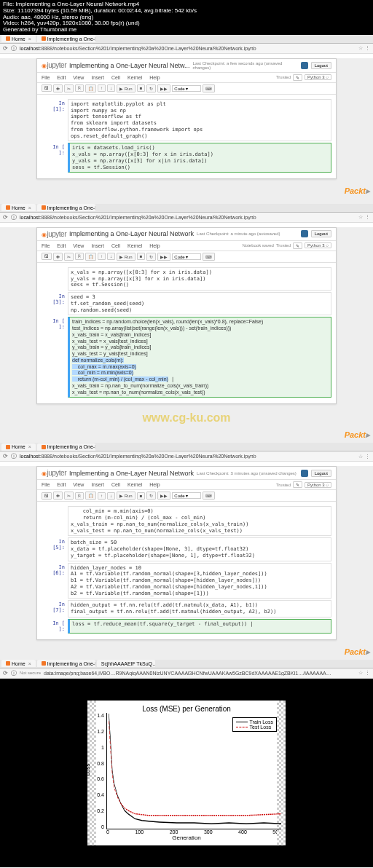  Describe the element at coordinates (164, 495) in the screenshot. I see `restart-run-icon: ▶▶` at that location.